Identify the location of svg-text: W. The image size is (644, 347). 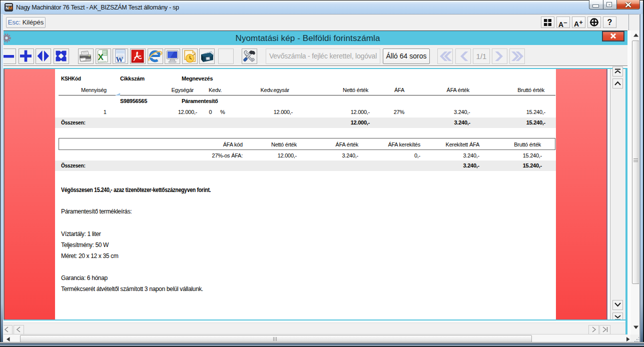
(119, 60).